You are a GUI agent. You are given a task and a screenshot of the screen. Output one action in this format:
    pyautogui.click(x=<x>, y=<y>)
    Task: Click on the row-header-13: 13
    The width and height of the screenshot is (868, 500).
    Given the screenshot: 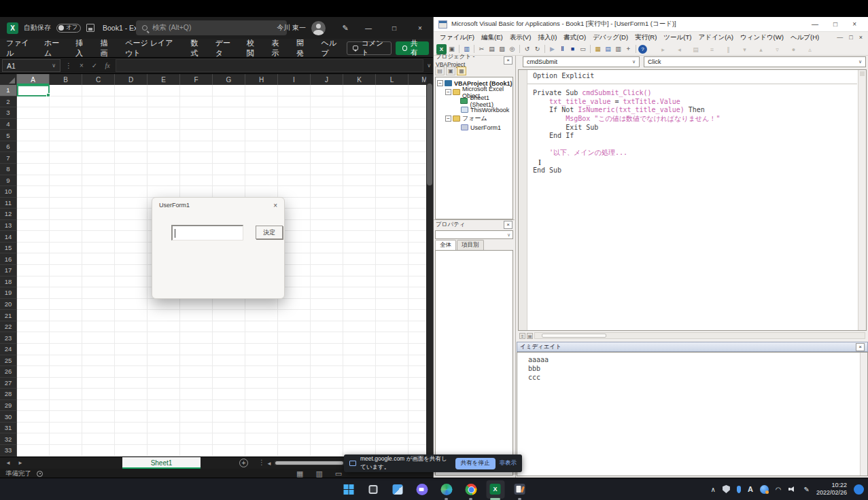 What is the action you would take?
    pyautogui.click(x=8, y=226)
    